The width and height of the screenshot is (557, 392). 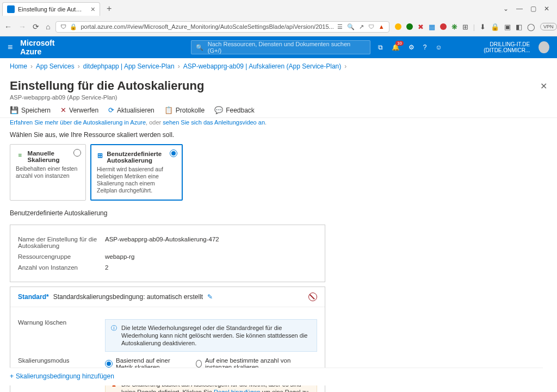 I want to click on breadcrumb-item: App Services, so click(x=55, y=66).